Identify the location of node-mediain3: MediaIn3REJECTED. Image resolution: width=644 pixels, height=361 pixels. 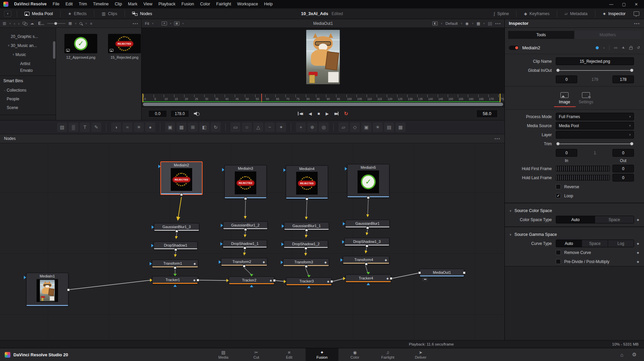
(246, 182).